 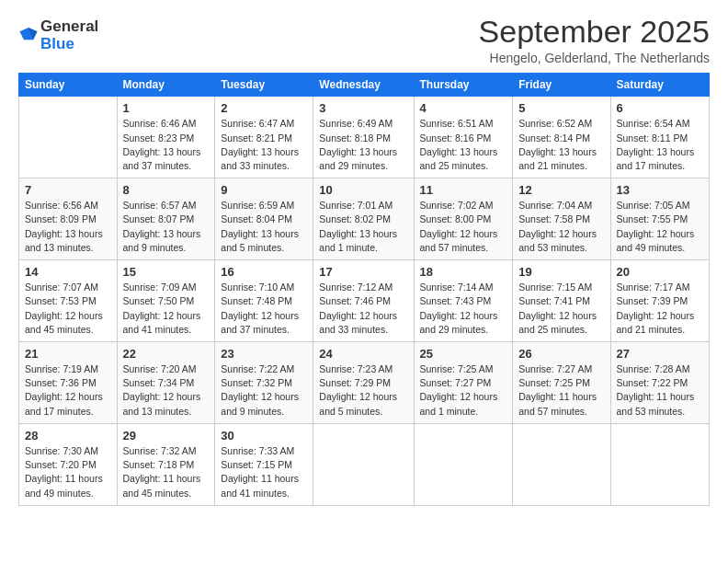 What do you see at coordinates (166, 145) in the screenshot?
I see `day-info: Sunrise: 6:46 AMSunset: 8:23 PMDaylight:…` at bounding box center [166, 145].